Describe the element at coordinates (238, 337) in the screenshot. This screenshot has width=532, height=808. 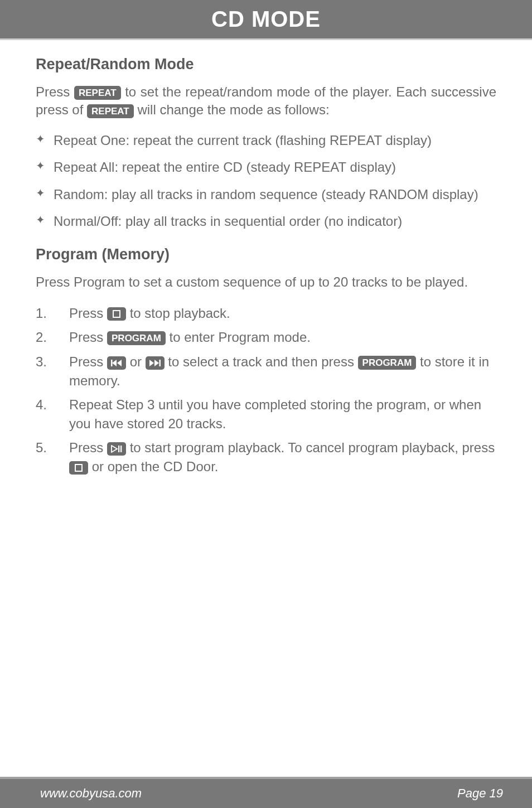
I see `text-fragment: to enter Program mode.` at that location.